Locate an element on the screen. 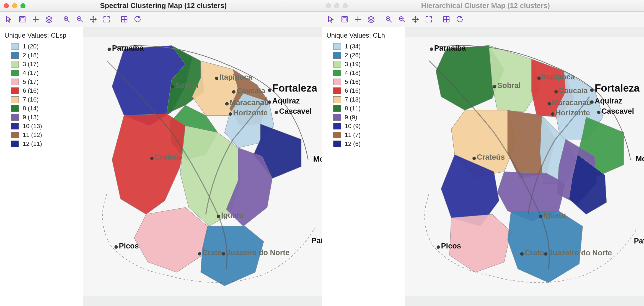 Image resolution: width=644 pixels, height=306 pixels. legend-item: 11 (7) is located at coordinates (364, 135).